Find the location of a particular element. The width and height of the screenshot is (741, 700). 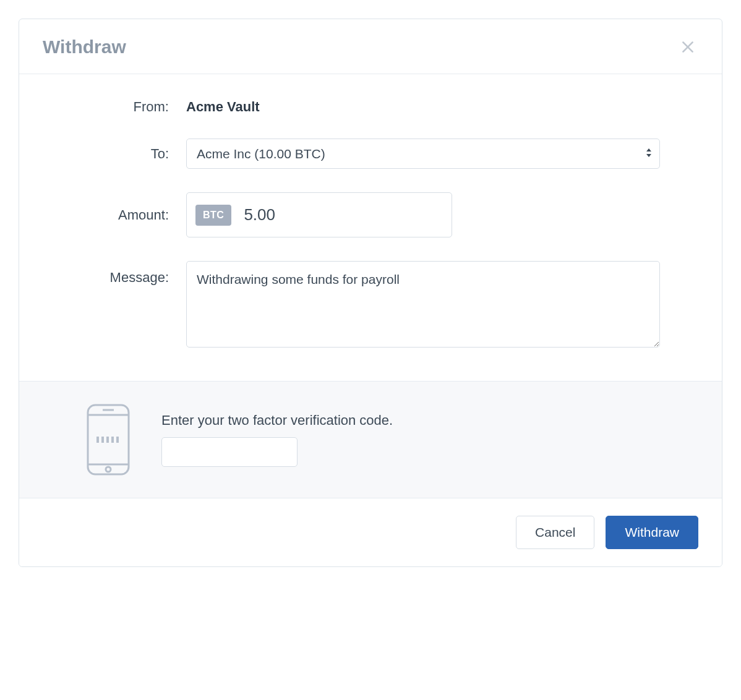

message-row: Message: is located at coordinates (370, 305).